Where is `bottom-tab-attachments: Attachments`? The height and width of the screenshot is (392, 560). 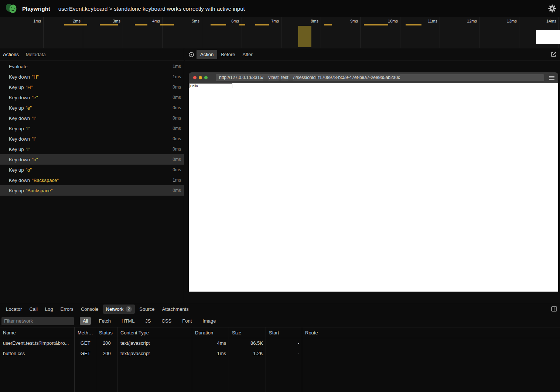 bottom-tab-attachments: Attachments is located at coordinates (175, 309).